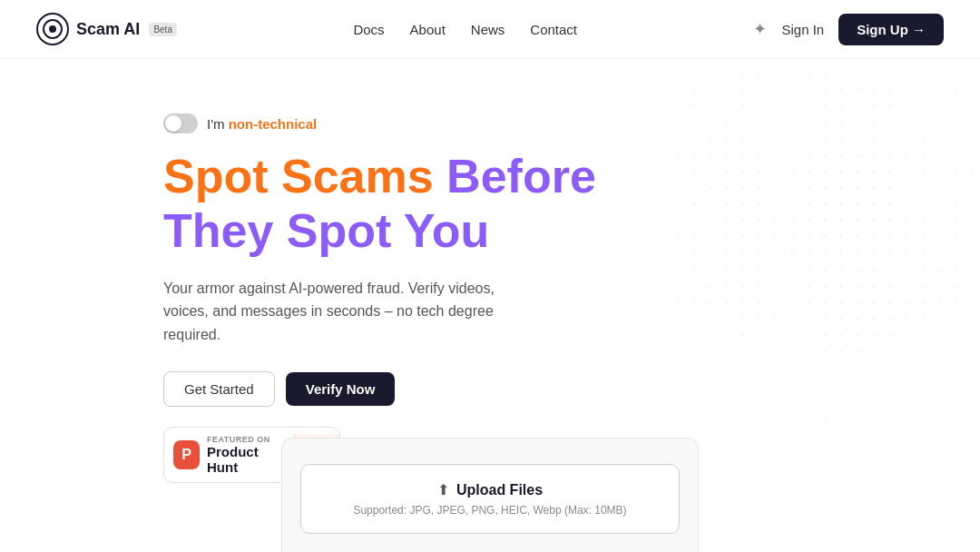 The width and height of the screenshot is (980, 552). What do you see at coordinates (499, 490) in the screenshot?
I see `upload-label: Upload Files` at bounding box center [499, 490].